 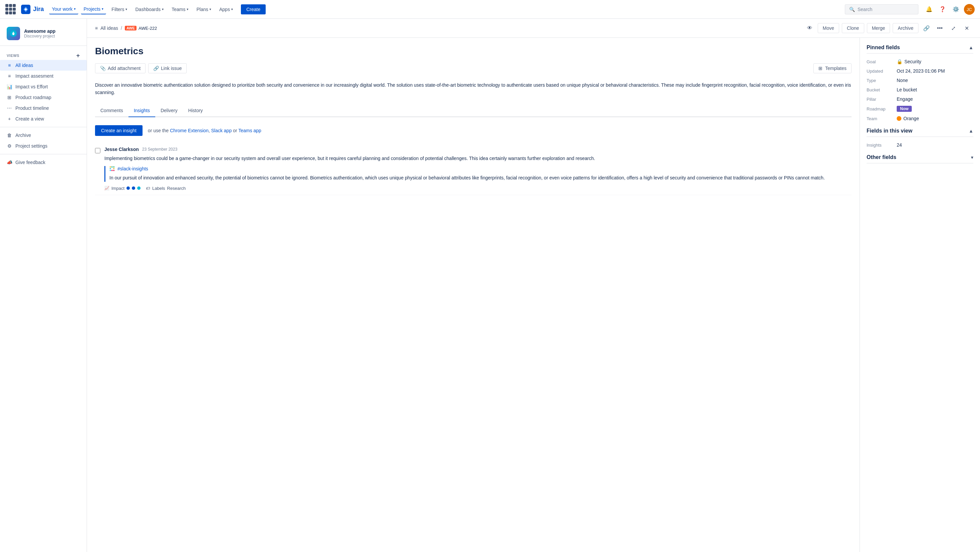 What do you see at coordinates (883, 48) in the screenshot?
I see `pinned-fields-title: Pinned fields` at bounding box center [883, 48].